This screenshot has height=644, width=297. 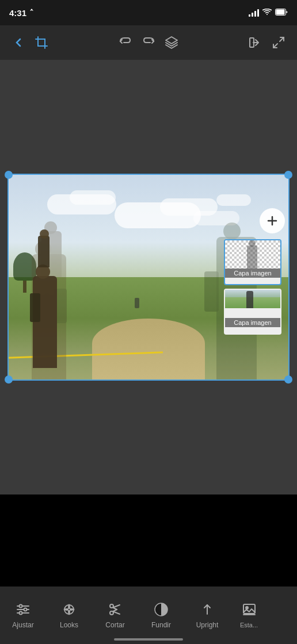 What do you see at coordinates (161, 610) in the screenshot?
I see `merge-icon` at bounding box center [161, 610].